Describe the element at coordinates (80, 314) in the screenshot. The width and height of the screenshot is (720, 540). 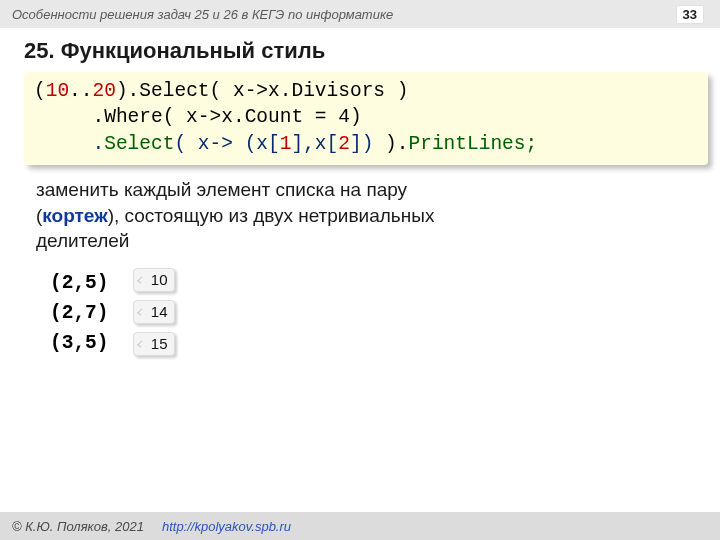
I see `tuple-list: (2,5) (2,7) (3,5)` at that location.